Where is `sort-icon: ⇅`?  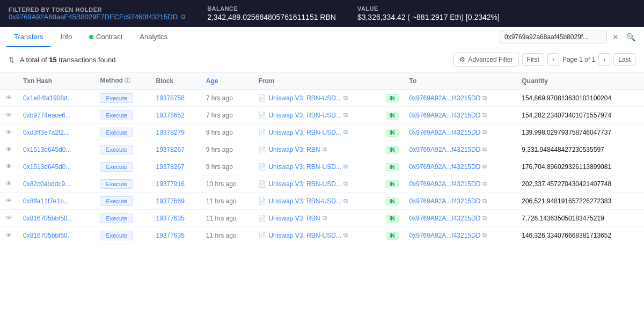
sort-icon: ⇅ is located at coordinates (12, 60).